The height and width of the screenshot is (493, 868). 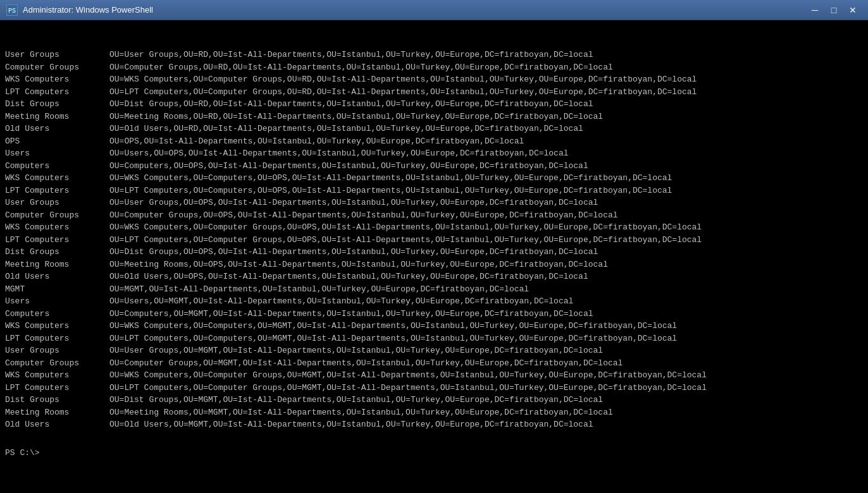 I want to click on prompt-line: PS C:\>, so click(x=434, y=453).